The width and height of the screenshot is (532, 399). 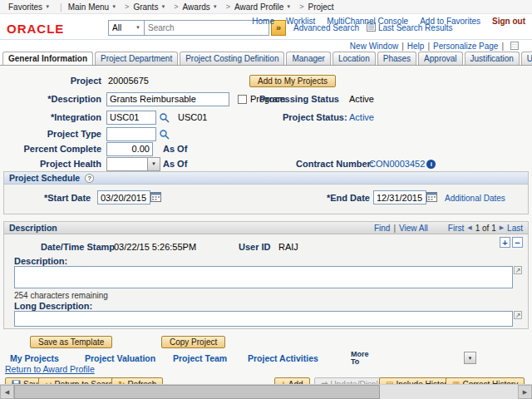 What do you see at coordinates (502, 228) in the screenshot?
I see `next-row-icon: ▶` at bounding box center [502, 228].